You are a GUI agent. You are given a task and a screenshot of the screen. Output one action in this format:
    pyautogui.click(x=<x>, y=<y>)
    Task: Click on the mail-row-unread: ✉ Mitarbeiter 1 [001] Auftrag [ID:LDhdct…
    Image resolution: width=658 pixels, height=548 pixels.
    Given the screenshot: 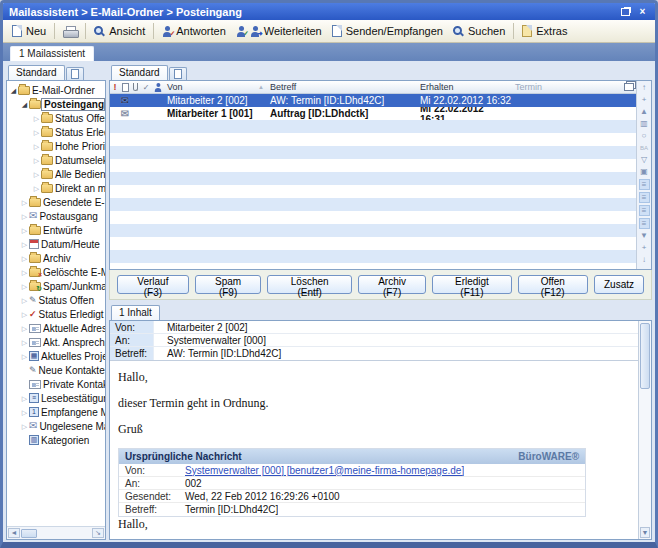 What is the action you would take?
    pyautogui.click(x=373, y=114)
    